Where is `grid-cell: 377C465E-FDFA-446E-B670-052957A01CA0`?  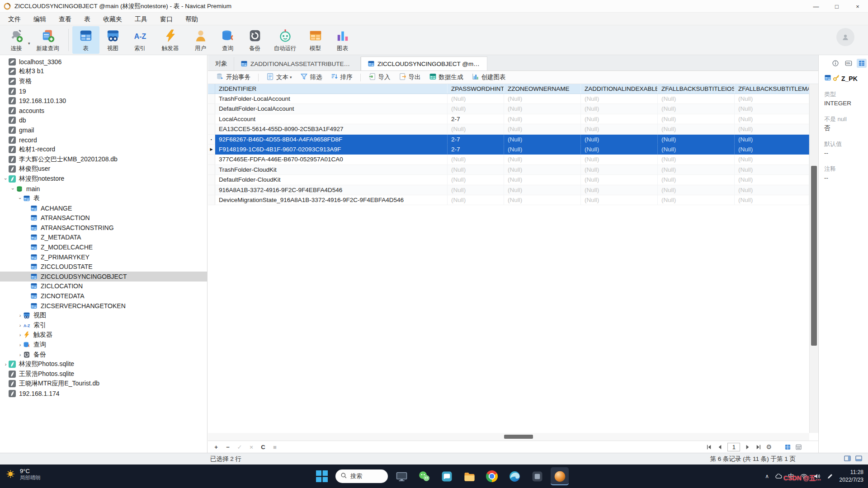
grid-cell: 377C465E-FDFA-446E-B670-052957A01CA0 is located at coordinates (331, 160).